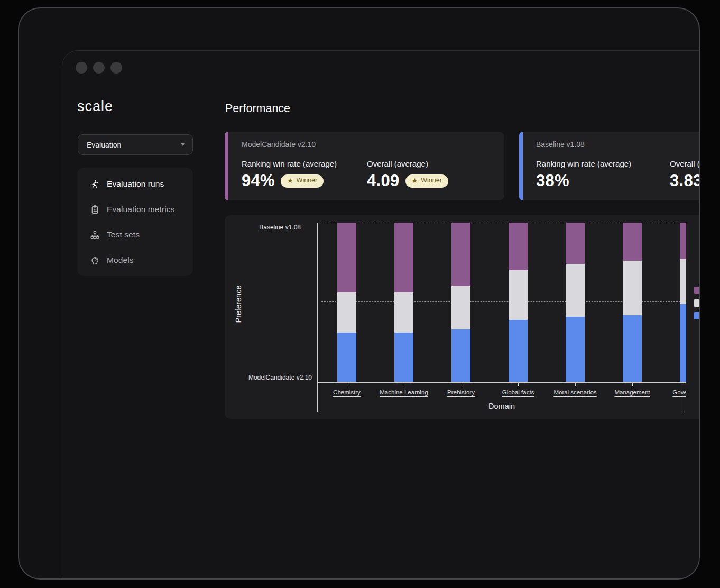  What do you see at coordinates (610, 166) in the screenshot?
I see `metric-card-baseline: Baseline v1.08 Ranking win rate (average…` at bounding box center [610, 166].